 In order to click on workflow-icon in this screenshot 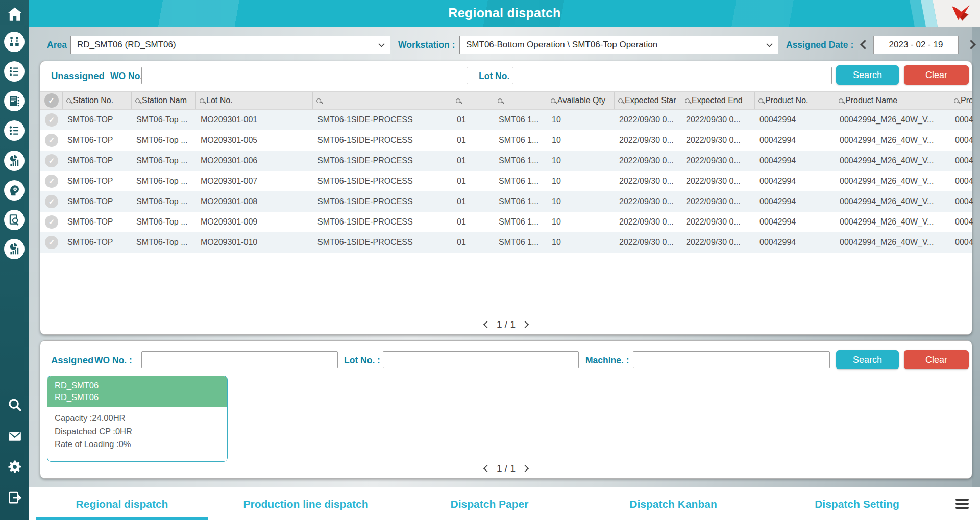, I will do `click(14, 42)`.